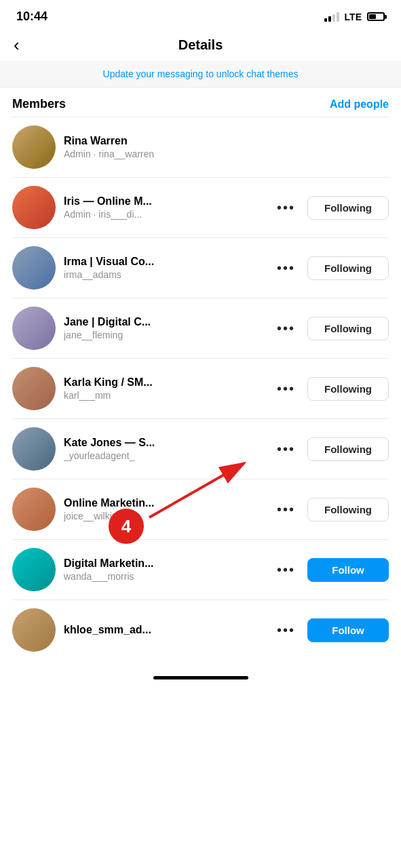 The image size is (401, 868). What do you see at coordinates (353, 17) in the screenshot?
I see `lte-label: LTE` at bounding box center [353, 17].